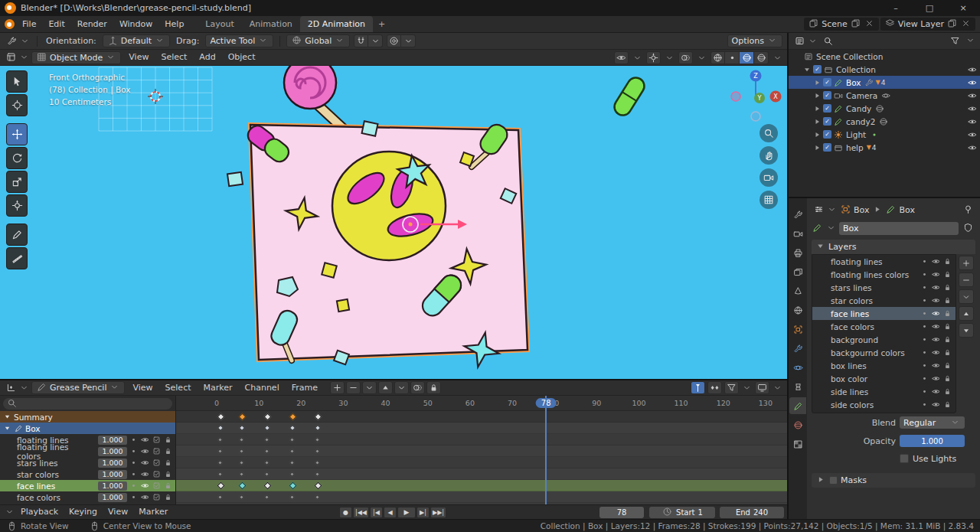  Describe the element at coordinates (798, 253) in the screenshot. I see `properties-tab-output` at that location.